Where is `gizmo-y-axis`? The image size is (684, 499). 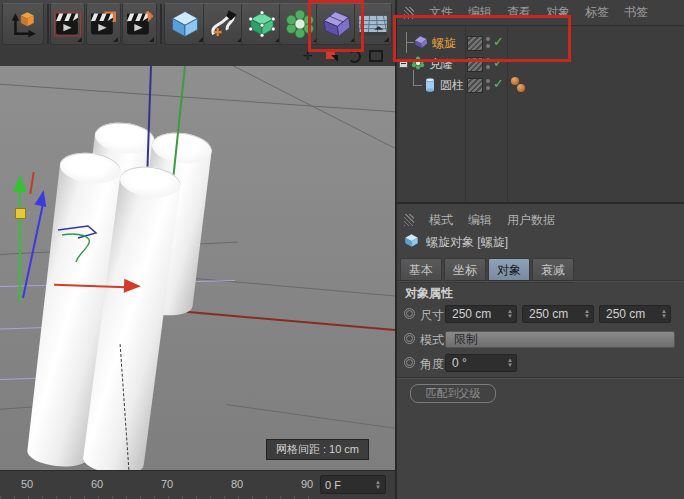
gizmo-y-axis is located at coordinates (20, 246).